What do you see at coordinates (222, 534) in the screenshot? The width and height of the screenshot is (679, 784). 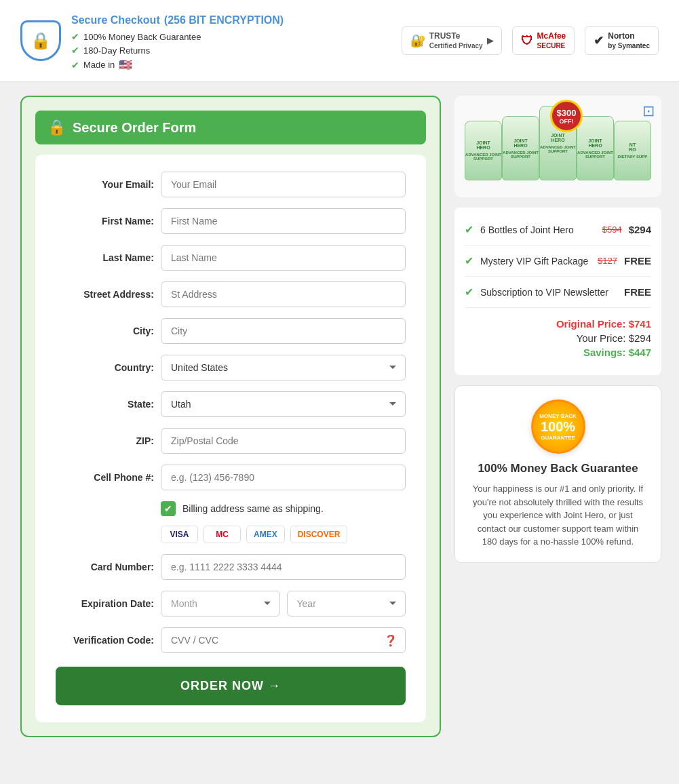 I see `mastercard-icon: MC` at bounding box center [222, 534].